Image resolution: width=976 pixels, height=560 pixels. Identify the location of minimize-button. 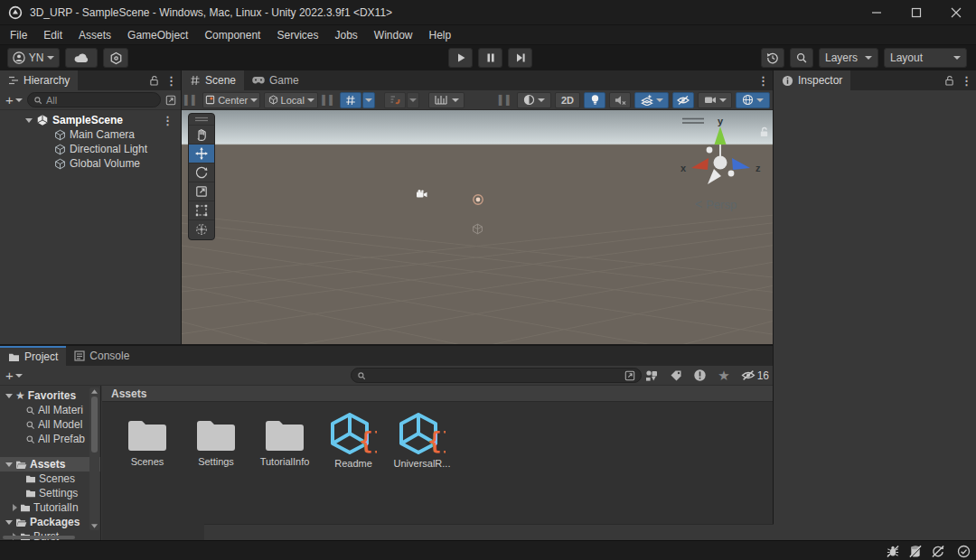
(877, 13).